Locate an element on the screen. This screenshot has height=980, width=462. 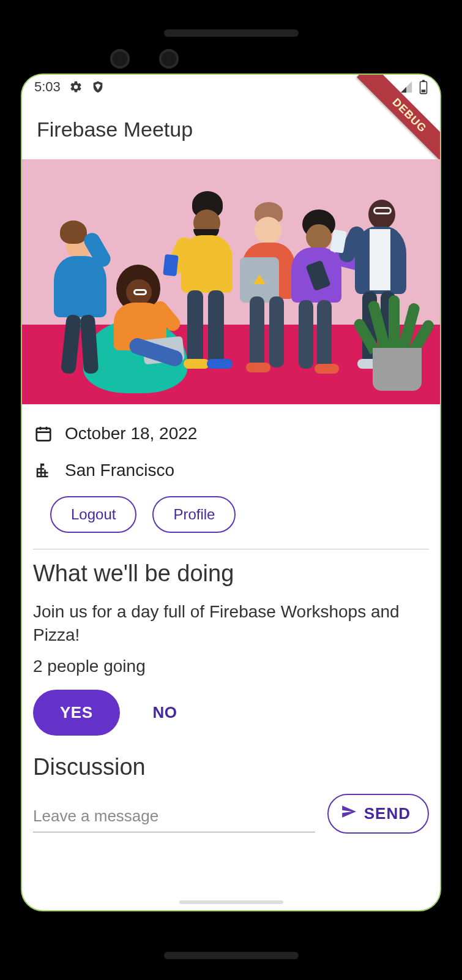
shield-icon is located at coordinates (98, 87).